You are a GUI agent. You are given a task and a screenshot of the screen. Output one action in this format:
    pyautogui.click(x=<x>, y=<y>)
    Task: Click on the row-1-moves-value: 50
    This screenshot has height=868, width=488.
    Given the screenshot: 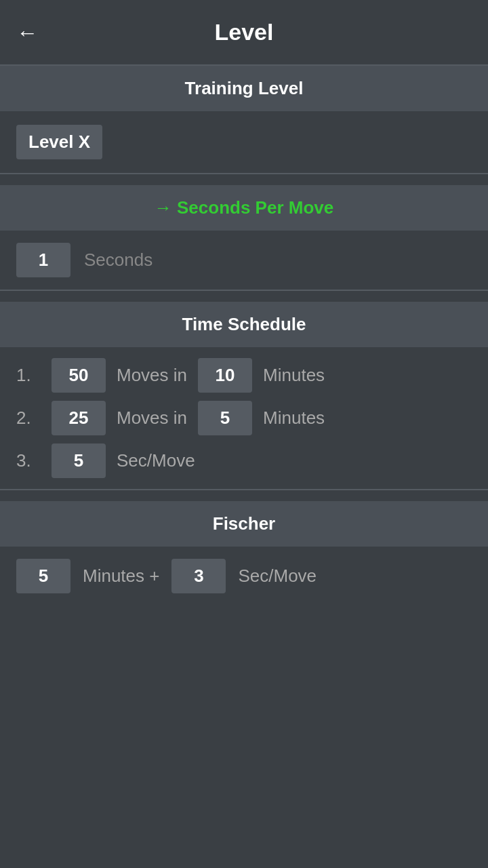 What is the action you would take?
    pyautogui.click(x=79, y=376)
    